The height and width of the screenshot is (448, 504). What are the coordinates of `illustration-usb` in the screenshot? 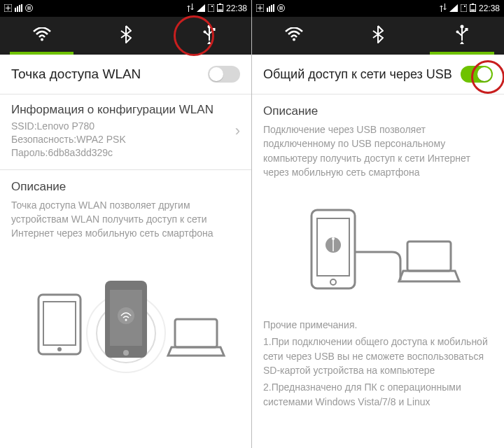 It's located at (378, 252).